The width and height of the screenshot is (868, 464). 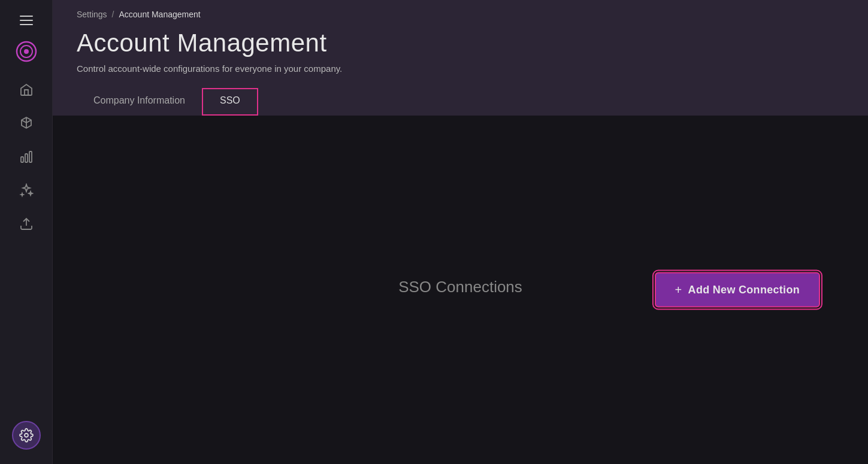 What do you see at coordinates (460, 287) in the screenshot?
I see `sso-connections-label: SSO Connections` at bounding box center [460, 287].